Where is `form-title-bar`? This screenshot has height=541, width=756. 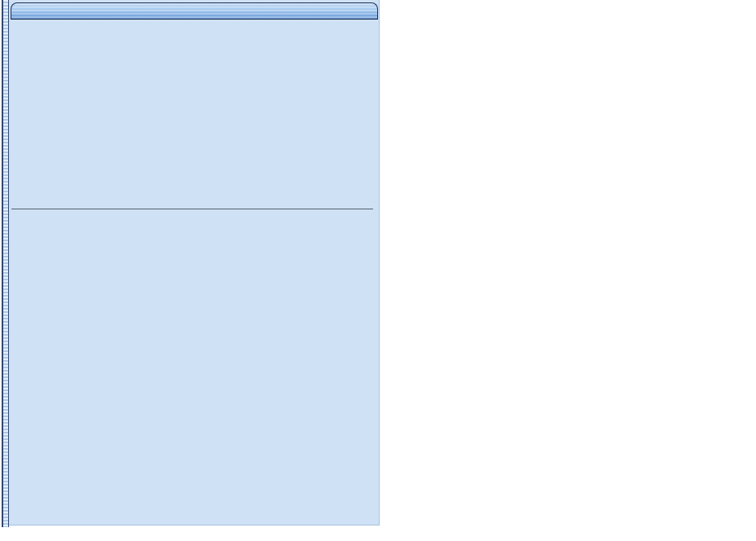 form-title-bar is located at coordinates (194, 11).